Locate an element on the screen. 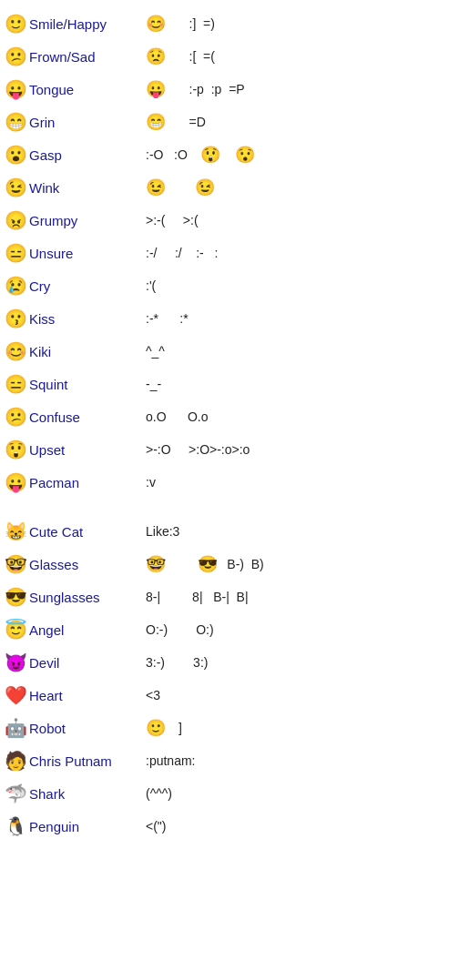  emoji-row-gasp: 😮Gasp:-O :O 😲 😯 is located at coordinates (230, 155).